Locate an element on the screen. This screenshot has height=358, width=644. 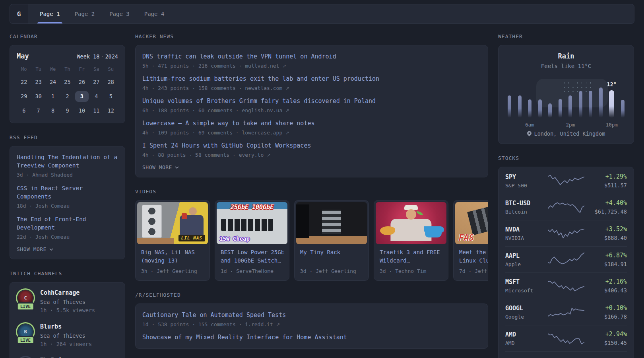
video-title: and 100GbE Switch… is located at coordinates (252, 261).